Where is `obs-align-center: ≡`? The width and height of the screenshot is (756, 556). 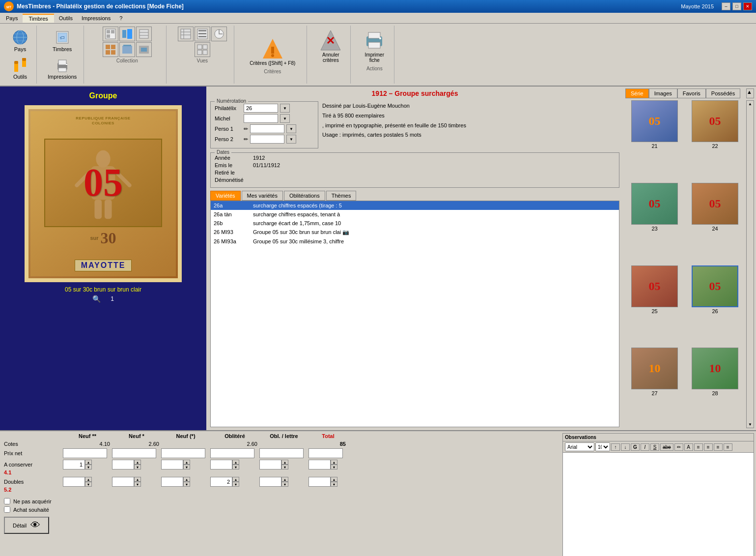
obs-align-center: ≡ is located at coordinates (708, 447).